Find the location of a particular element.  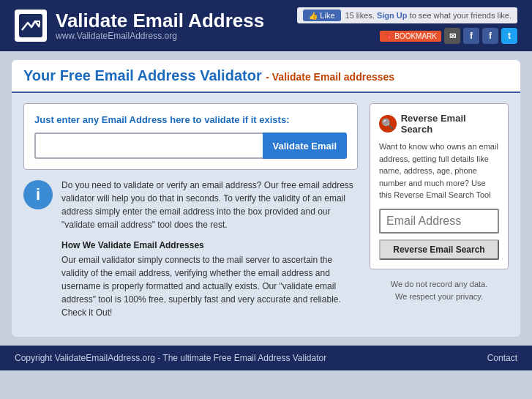

site-url: www.ValidateEmailAddress.org is located at coordinates (160, 36).